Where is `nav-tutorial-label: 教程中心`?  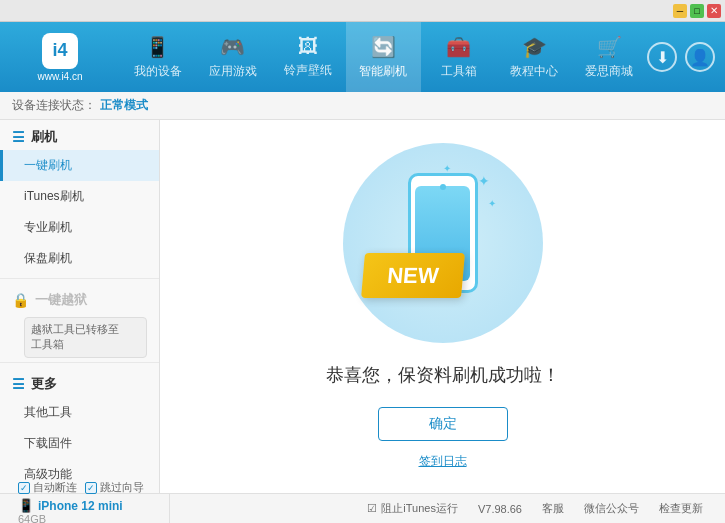
nav-tutorial-label: 教程中心 is located at coordinates (534, 72).